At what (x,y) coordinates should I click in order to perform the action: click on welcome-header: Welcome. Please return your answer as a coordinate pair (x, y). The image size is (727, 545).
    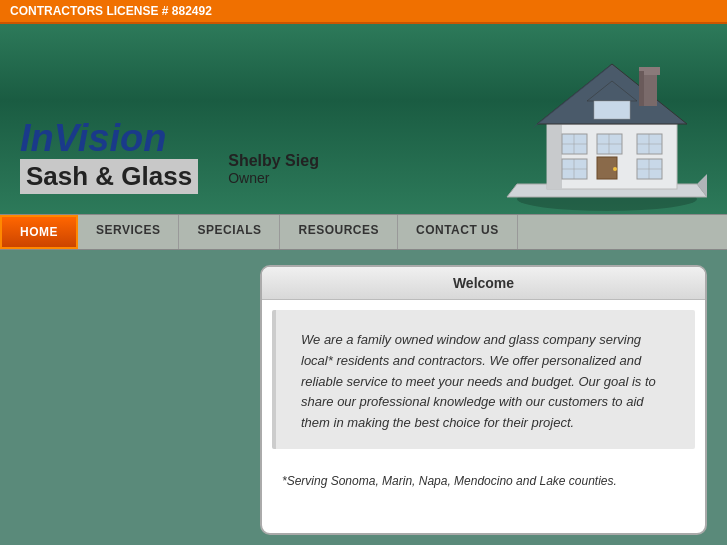
    Looking at the image, I should click on (484, 284).